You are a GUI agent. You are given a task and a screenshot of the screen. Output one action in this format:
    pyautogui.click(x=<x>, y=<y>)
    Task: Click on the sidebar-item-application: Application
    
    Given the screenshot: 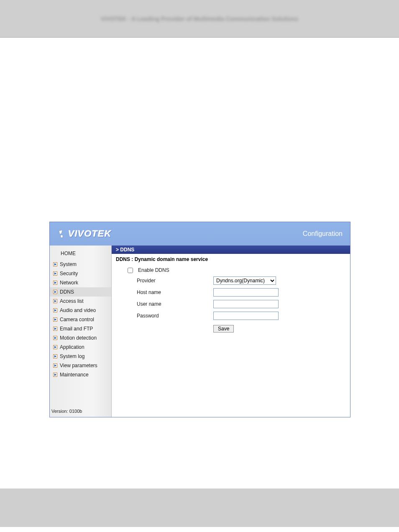 What is the action you would take?
    pyautogui.click(x=80, y=347)
    